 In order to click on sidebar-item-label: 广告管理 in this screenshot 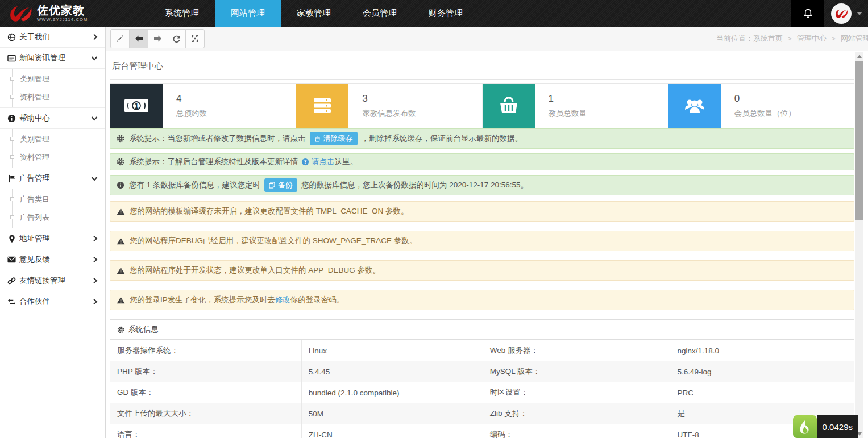, I will do `click(35, 178)`.